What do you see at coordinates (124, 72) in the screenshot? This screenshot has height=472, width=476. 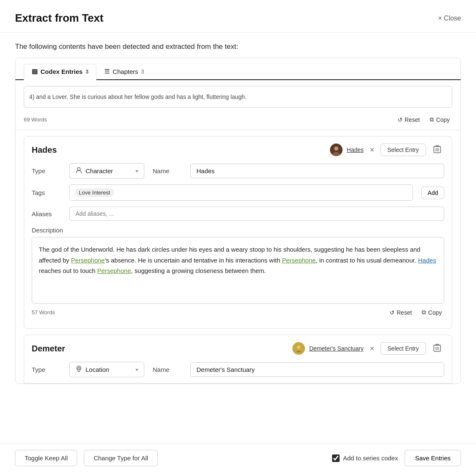 I see `tab-chapters: ☰ Chapters 3` at bounding box center [124, 72].